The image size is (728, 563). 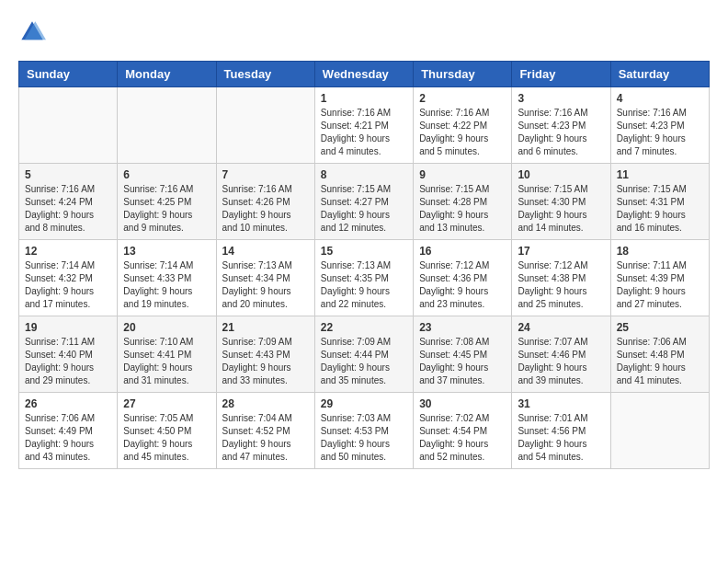 I want to click on calendar-cell: 15Sunrise: 7:13 AM Sunset: 4:35 PM Dayli…, so click(x=364, y=278).